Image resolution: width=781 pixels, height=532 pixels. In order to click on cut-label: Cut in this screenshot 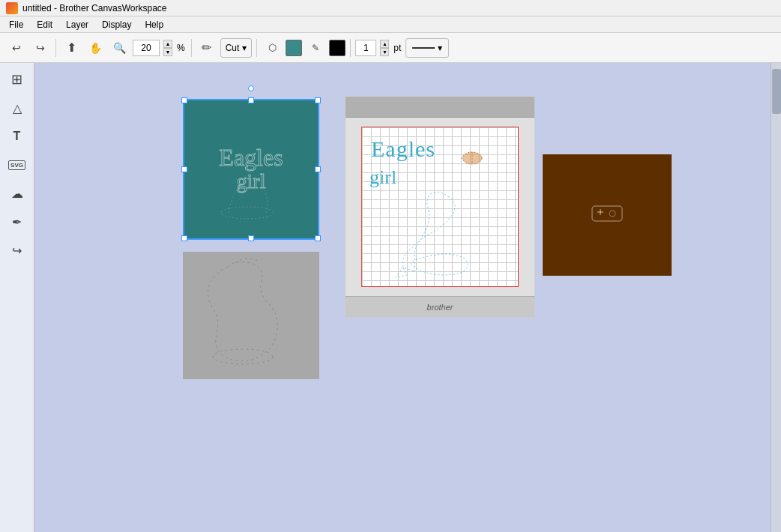, I will do `click(232, 48)`.